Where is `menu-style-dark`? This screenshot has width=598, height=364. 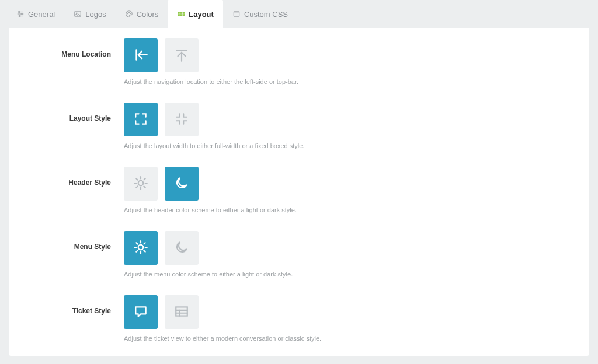 menu-style-dark is located at coordinates (182, 248).